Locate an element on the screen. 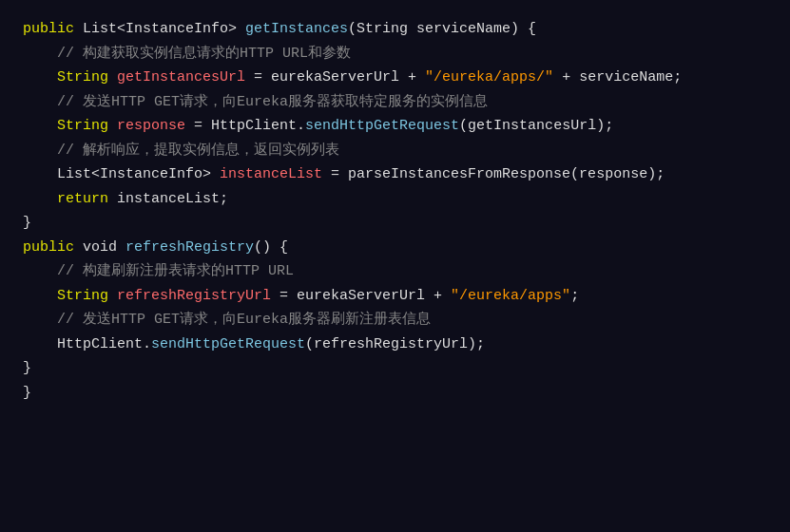 Image resolution: width=790 pixels, height=532 pixels. code-line: return instanceList; is located at coordinates (395, 200).